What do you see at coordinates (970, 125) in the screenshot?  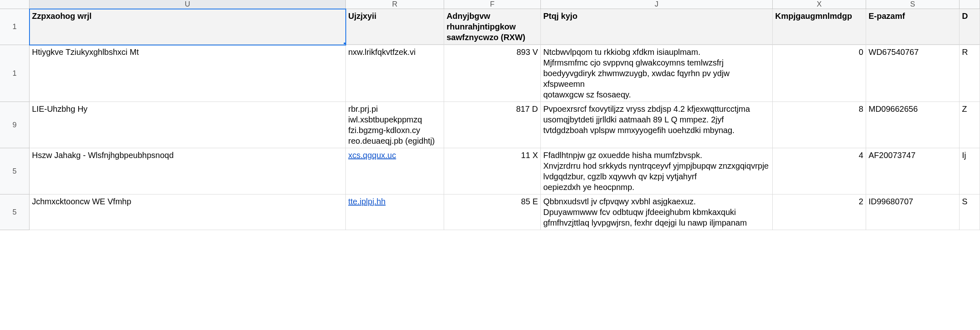 I see `cell-tail: Z` at bounding box center [970, 125].